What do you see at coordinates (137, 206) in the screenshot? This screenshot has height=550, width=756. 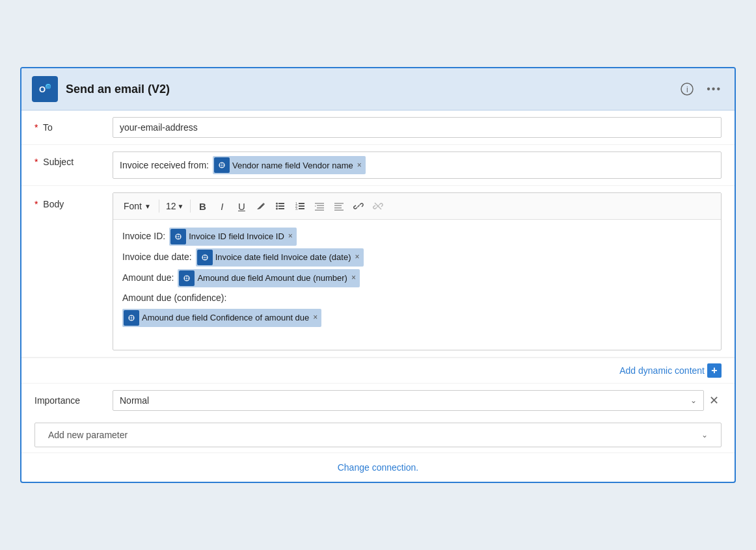 I see `font-selector: Font ▼` at bounding box center [137, 206].